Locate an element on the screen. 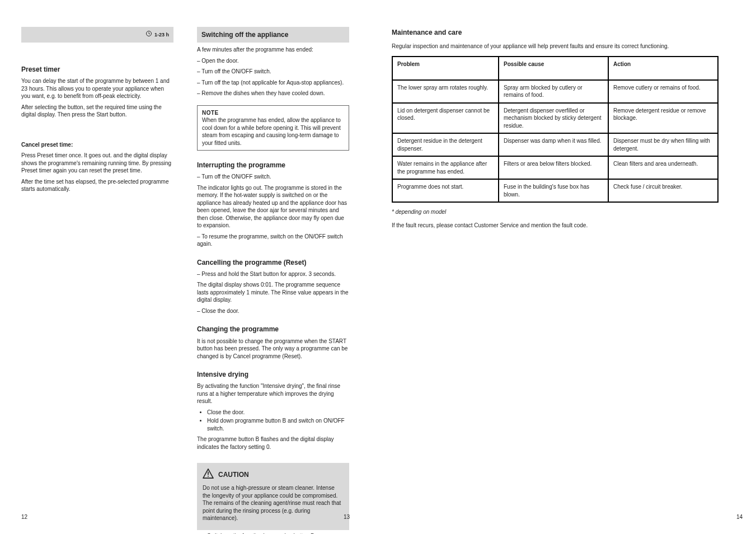 The height and width of the screenshot is (534, 756). table-row: Lid on detergent dispenser cannot be clo… is located at coordinates (555, 119).